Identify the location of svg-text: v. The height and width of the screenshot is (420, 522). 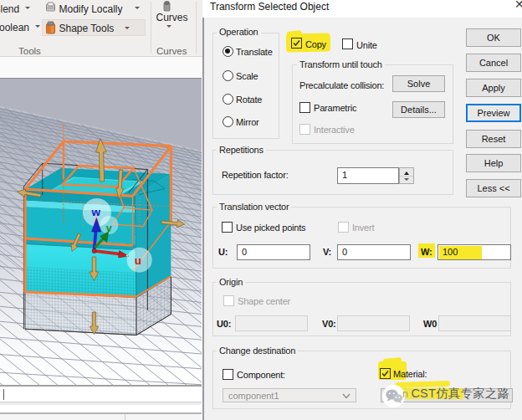
(109, 228).